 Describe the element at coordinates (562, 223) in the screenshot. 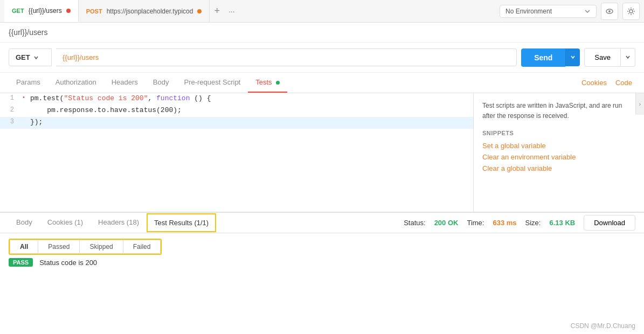

I see `size-value: 6.13 KB` at that location.